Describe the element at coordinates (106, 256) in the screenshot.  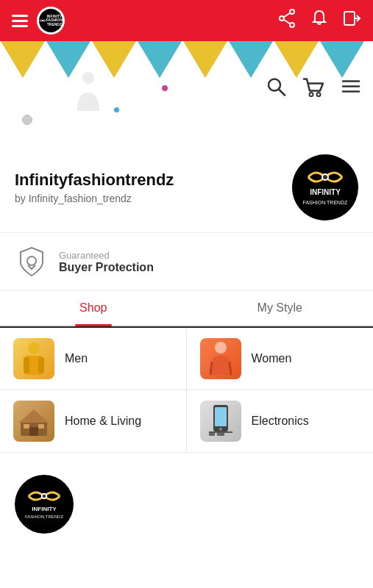
I see `protection-label: Guaranteed` at that location.